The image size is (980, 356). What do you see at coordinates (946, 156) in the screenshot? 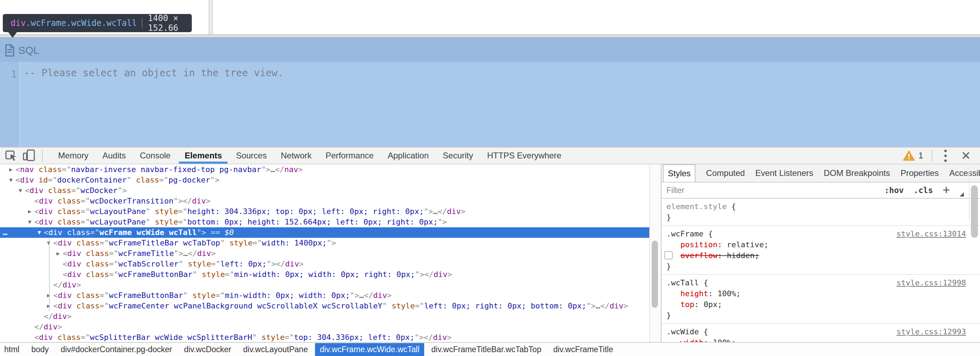
I see `kebab-menu-icon` at bounding box center [946, 156].